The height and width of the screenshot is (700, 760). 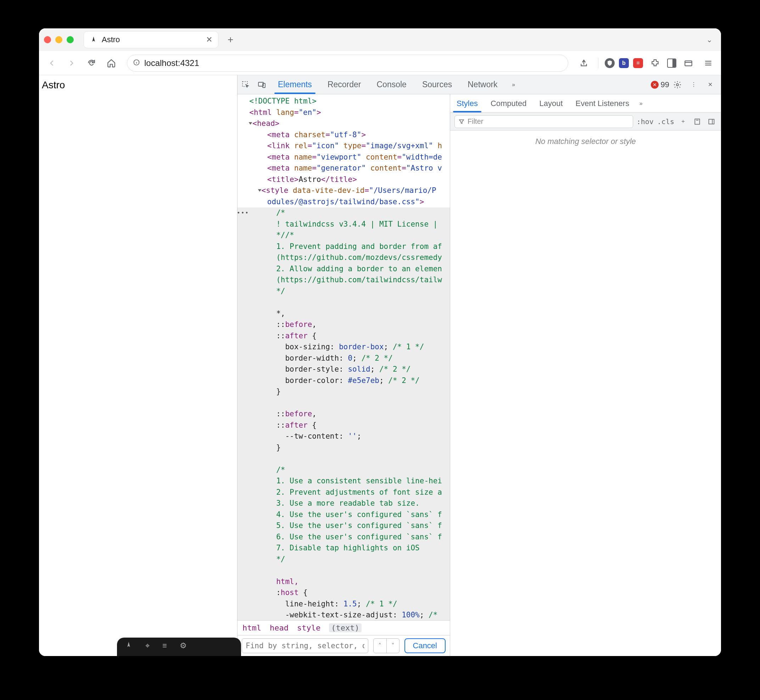 What do you see at coordinates (172, 63) in the screenshot?
I see `url-text: localhost:4321` at bounding box center [172, 63].